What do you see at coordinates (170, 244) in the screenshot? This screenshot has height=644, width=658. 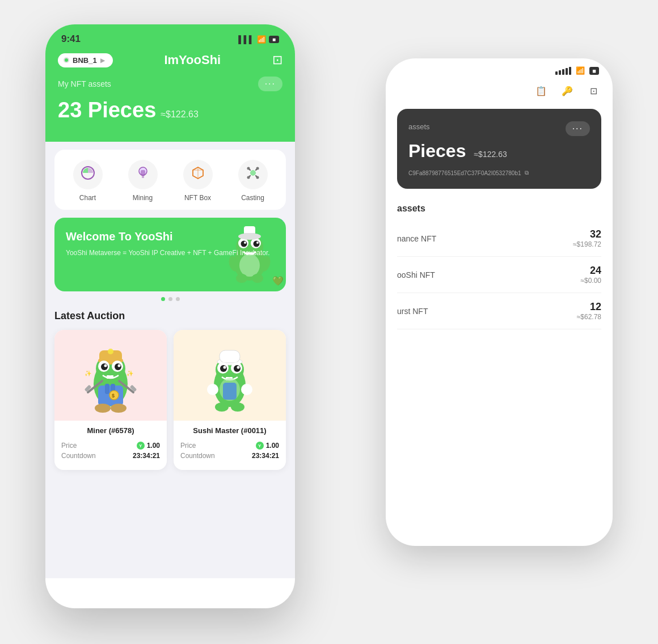 I see `banner-text: Welcome To YooShi YooShi Metaverse = Yoo…` at bounding box center [170, 244].